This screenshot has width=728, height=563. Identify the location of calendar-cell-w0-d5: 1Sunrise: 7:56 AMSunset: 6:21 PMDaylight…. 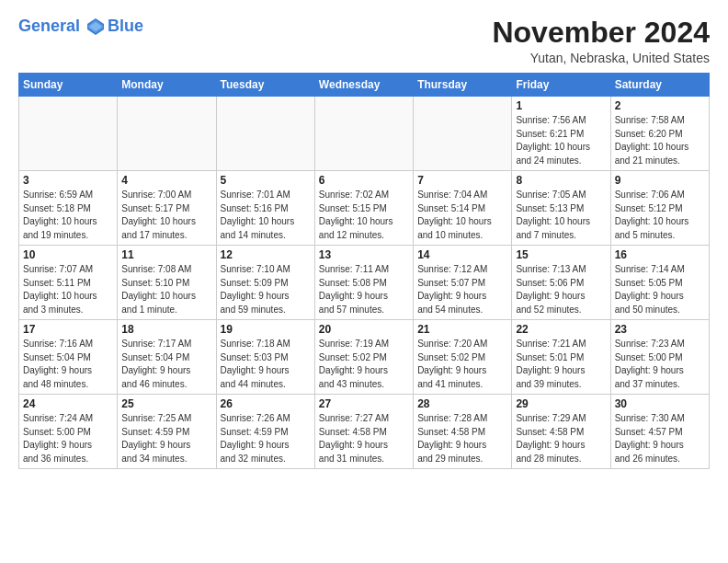
(561, 134).